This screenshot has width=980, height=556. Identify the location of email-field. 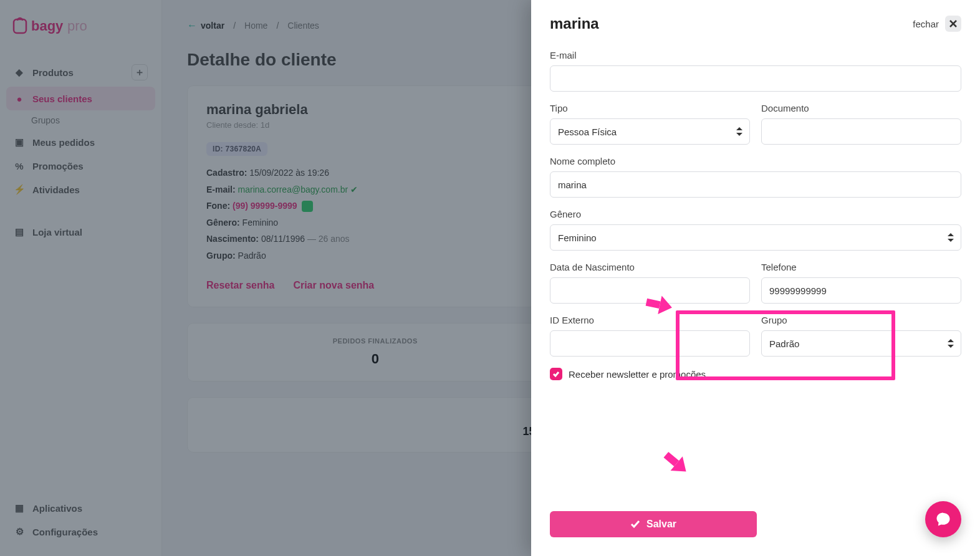
(756, 79).